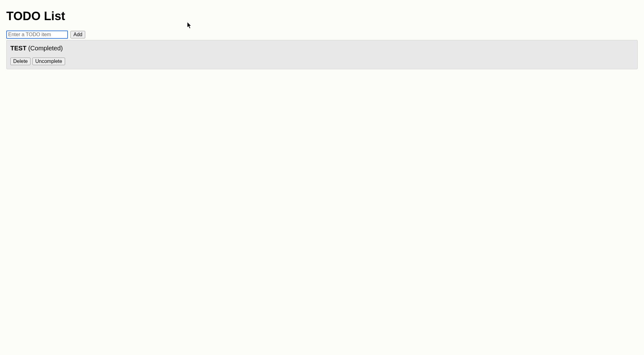 The height and width of the screenshot is (355, 644). Describe the element at coordinates (46, 48) in the screenshot. I see `todo-status-label: (Completed)` at that location.